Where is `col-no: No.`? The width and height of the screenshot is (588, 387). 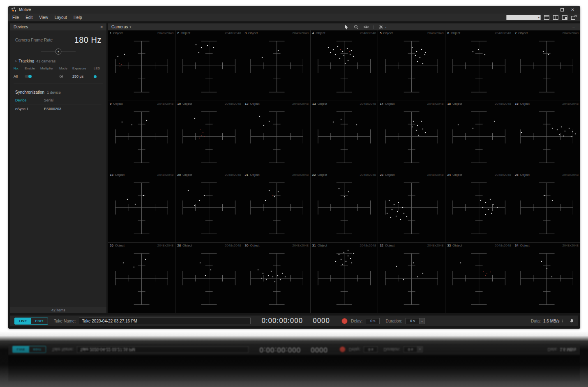 col-no: No. is located at coordinates (19, 68).